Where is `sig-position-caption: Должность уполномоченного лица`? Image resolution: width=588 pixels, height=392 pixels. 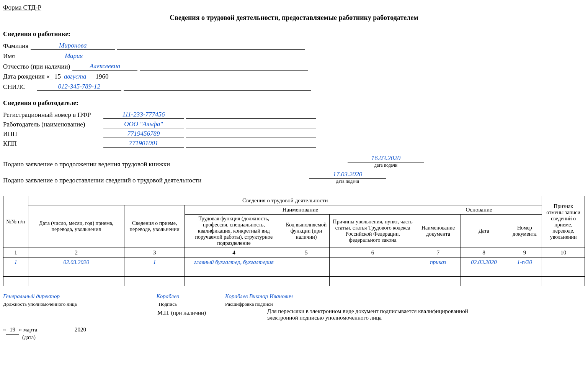 sig-position-caption: Должность уполномоченного лица is located at coordinates (57, 304).